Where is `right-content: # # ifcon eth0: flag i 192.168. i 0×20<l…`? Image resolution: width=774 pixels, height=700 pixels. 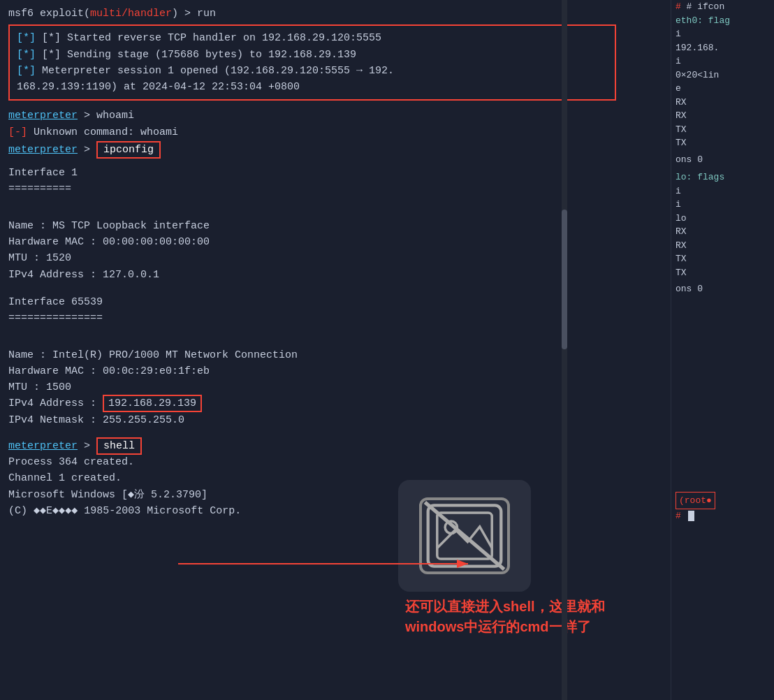 right-content: # # ifcon eth0: flag i 192.168. i 0×20<l… is located at coordinates (722, 261).